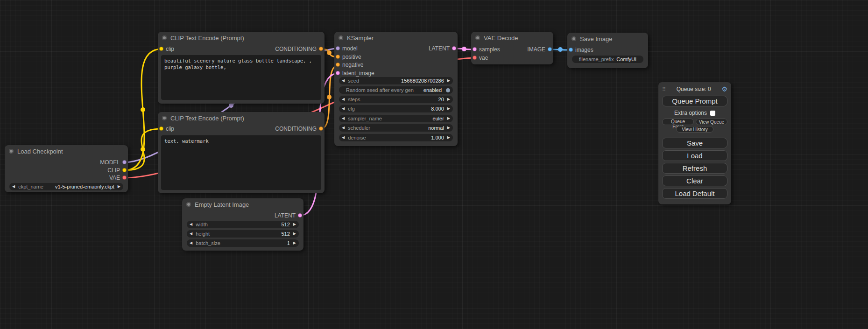 This screenshot has height=329, width=868. I want to click on widget-width: ◀ width 512 ▶, so click(243, 224).